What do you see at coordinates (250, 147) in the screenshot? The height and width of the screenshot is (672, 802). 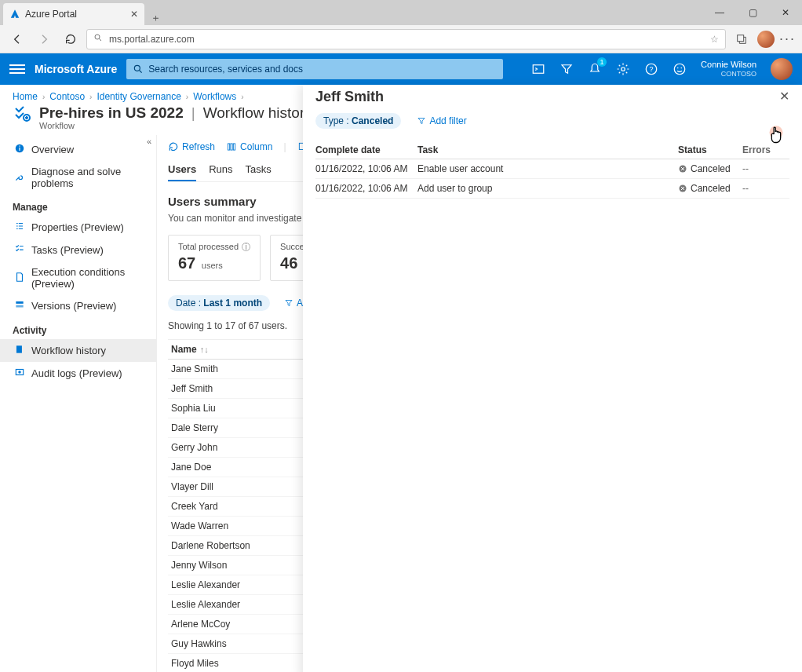 I see `column-button: Column` at bounding box center [250, 147].